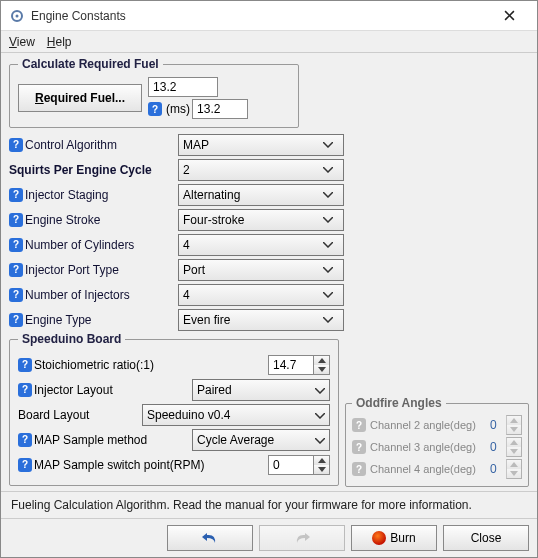  I want to click on board-layout-select: Speeduino v0.4, so click(236, 415).